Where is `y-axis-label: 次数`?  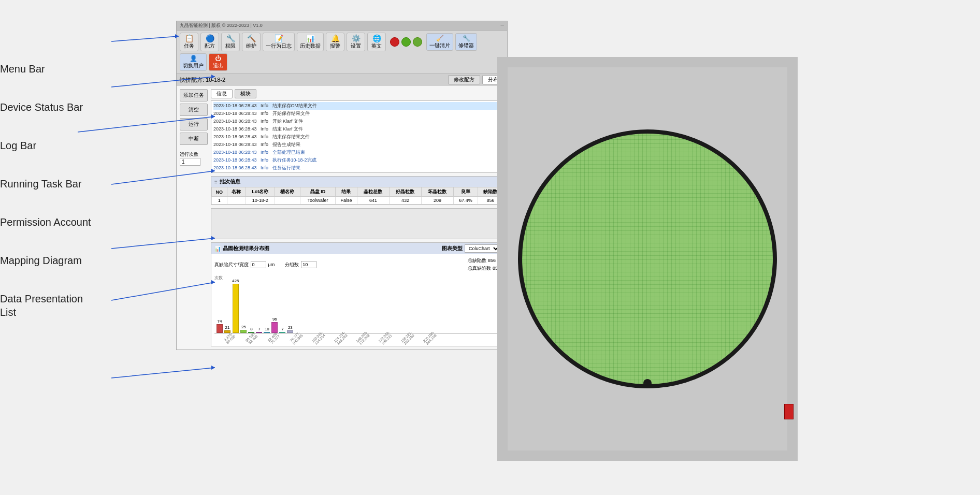 y-axis-label: 次数 is located at coordinates (357, 278).